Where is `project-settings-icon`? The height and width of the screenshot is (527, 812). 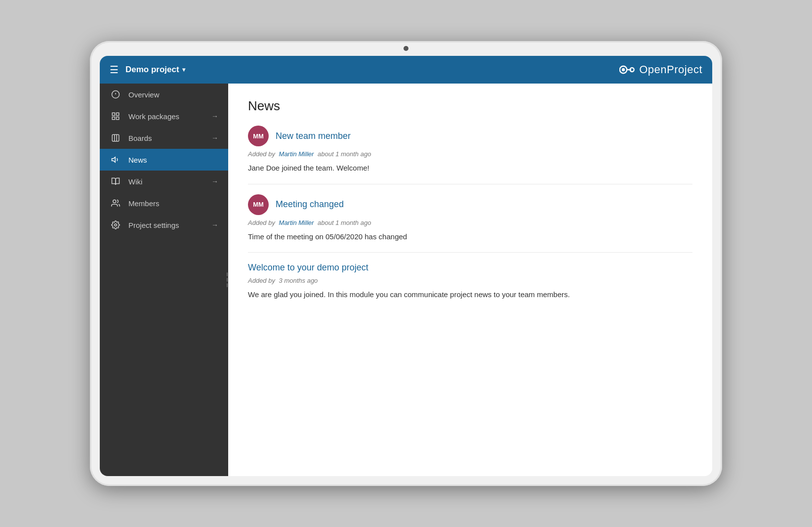
project-settings-icon is located at coordinates (116, 225).